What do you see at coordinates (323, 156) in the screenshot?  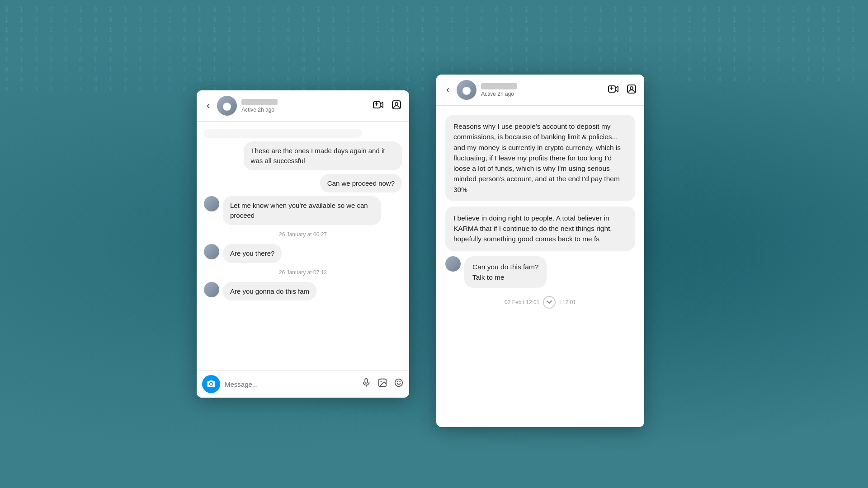 I see `message-bubble: These are the ones I made days again and…` at bounding box center [323, 156].